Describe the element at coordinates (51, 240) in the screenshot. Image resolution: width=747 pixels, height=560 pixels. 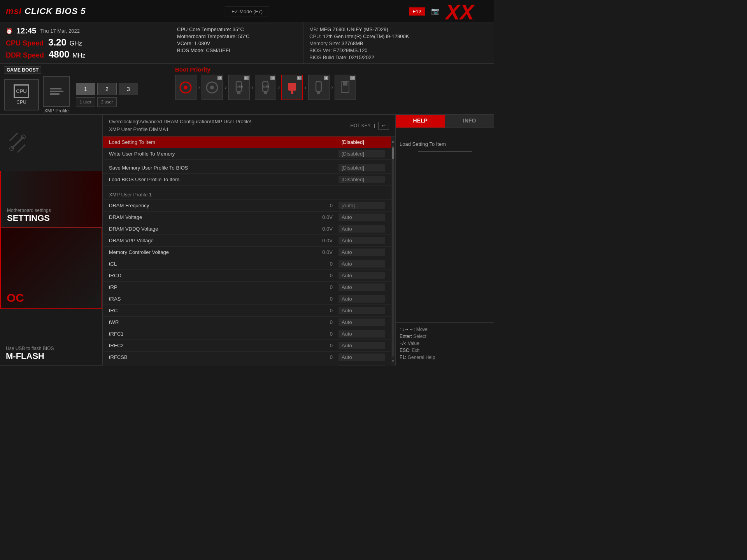
I see `sidebar: Motherboard settings SETTINGS OC Use USB…` at that location.